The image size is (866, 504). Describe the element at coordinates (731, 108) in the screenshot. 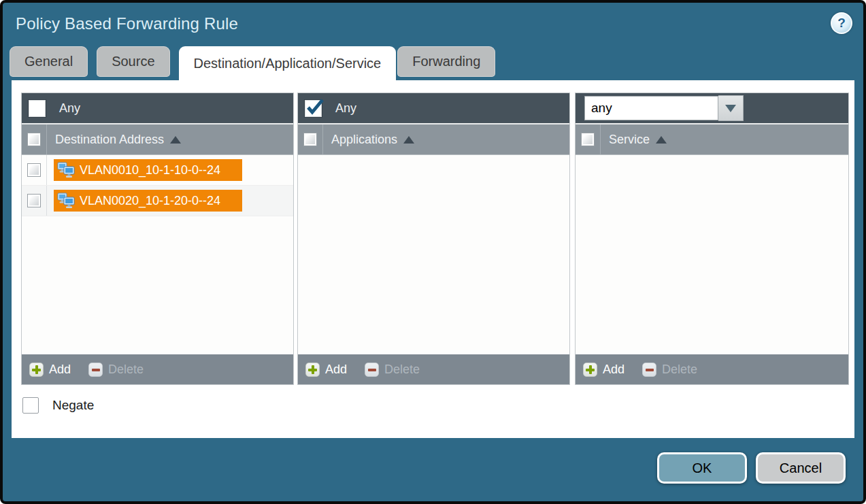

I see `dropdown-button` at that location.